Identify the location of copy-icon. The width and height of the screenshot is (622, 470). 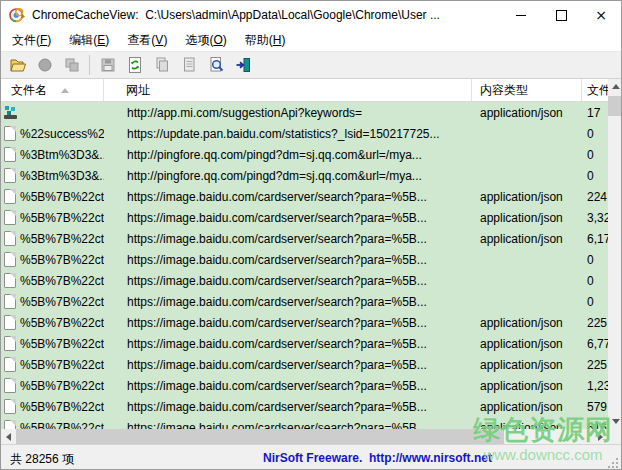
(162, 65).